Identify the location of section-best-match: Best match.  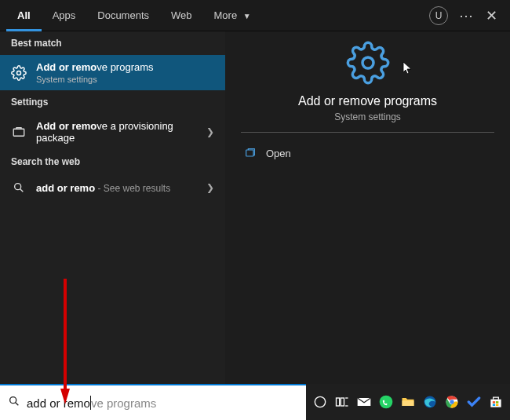
(113, 43).